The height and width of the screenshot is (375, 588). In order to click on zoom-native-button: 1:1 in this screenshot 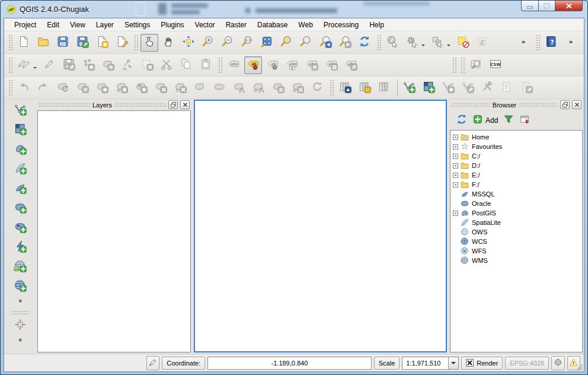, I will do `click(247, 43)`.